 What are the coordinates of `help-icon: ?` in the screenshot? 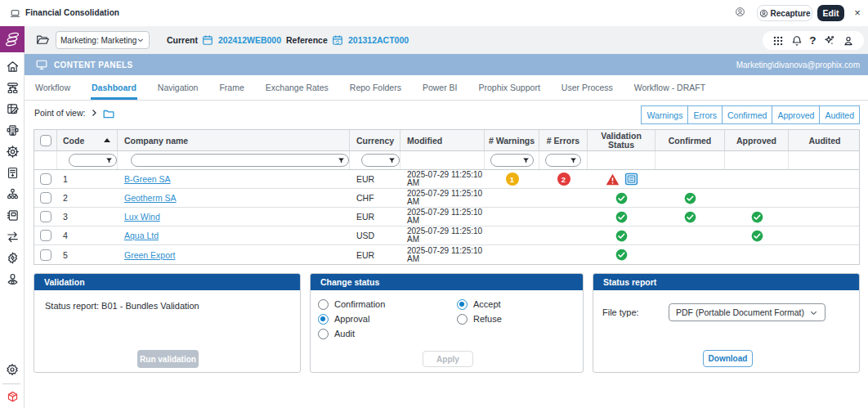 It's located at (812, 41).